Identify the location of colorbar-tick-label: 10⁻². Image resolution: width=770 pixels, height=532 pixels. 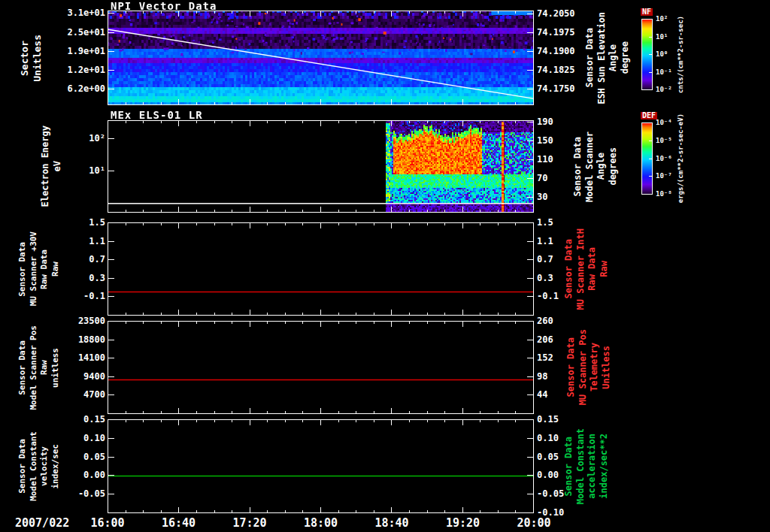
(664, 90).